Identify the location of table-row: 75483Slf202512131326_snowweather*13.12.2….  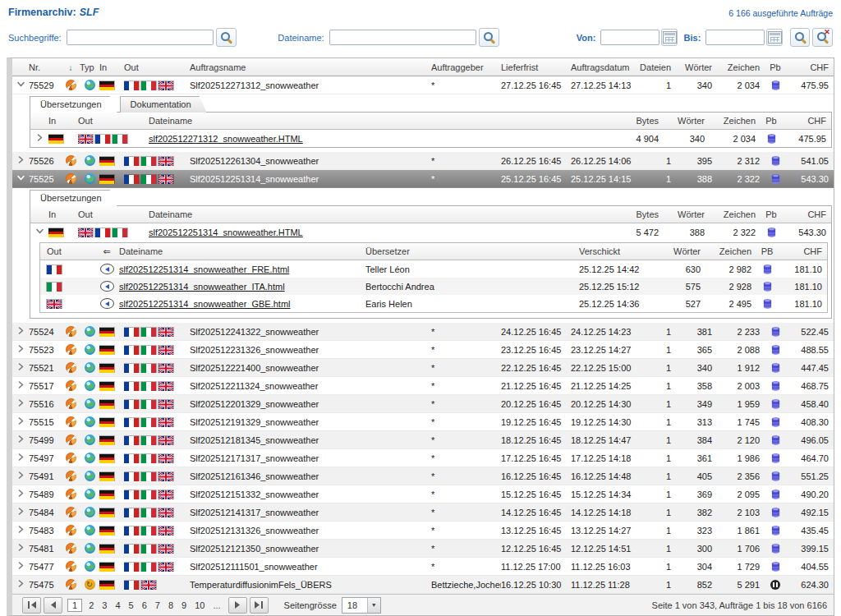
(423, 531).